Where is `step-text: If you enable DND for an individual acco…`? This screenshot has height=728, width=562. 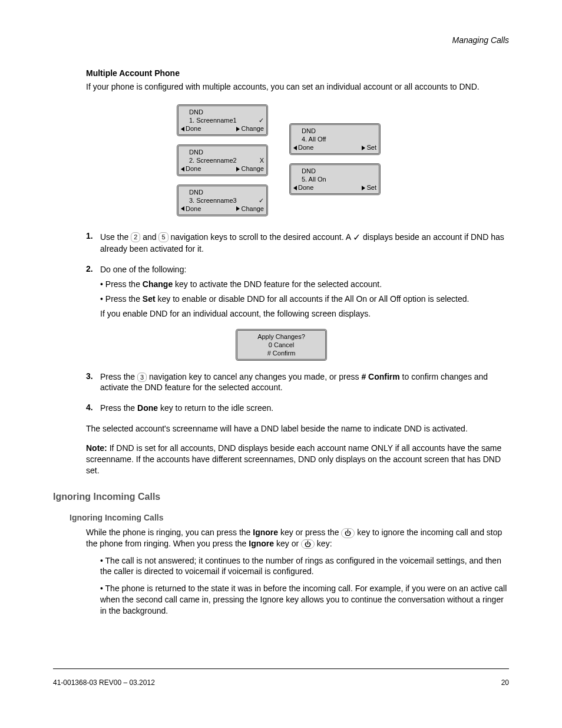 step-text: If you enable DND for an individual acco… is located at coordinates (305, 314).